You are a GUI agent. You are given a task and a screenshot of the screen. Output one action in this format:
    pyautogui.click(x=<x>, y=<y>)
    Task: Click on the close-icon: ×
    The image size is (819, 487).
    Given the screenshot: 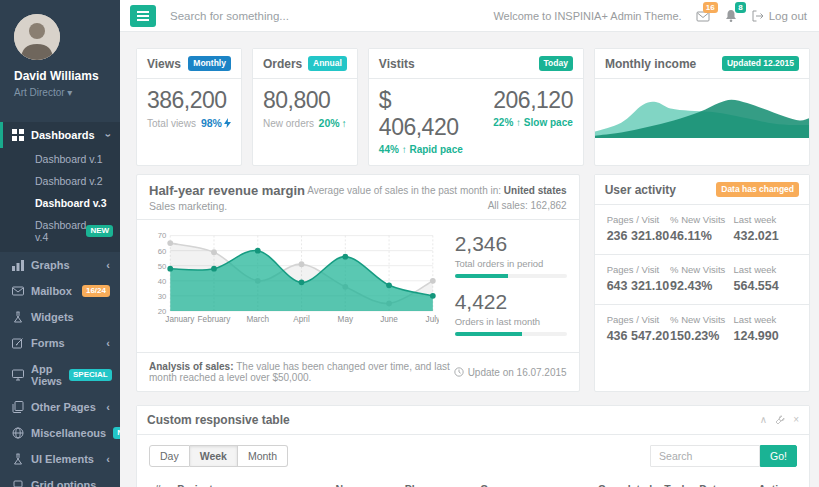 What is the action you would take?
    pyautogui.click(x=796, y=420)
    